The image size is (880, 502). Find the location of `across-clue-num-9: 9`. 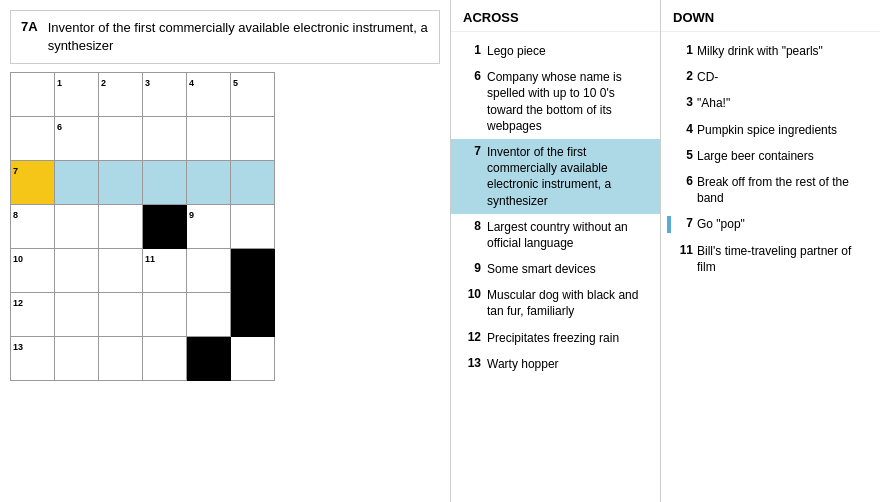

across-clue-num-9: 9 is located at coordinates (472, 269).